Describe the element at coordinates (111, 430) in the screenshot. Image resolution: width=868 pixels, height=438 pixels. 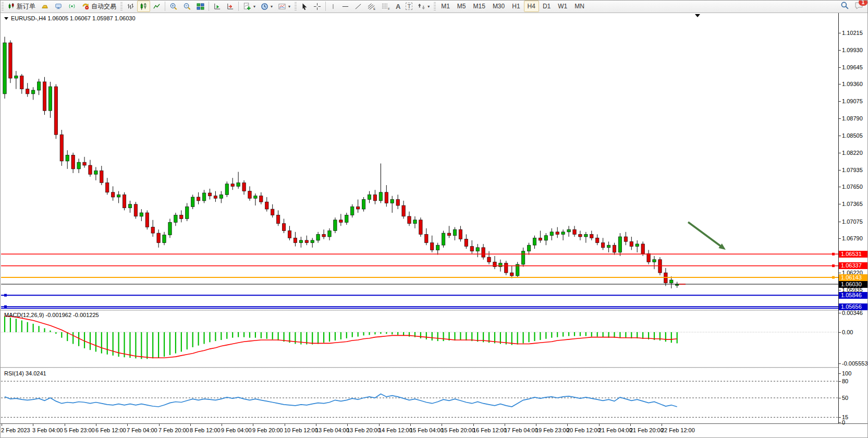
I see `time-tick-label: 6 Feb 12:00` at that location.